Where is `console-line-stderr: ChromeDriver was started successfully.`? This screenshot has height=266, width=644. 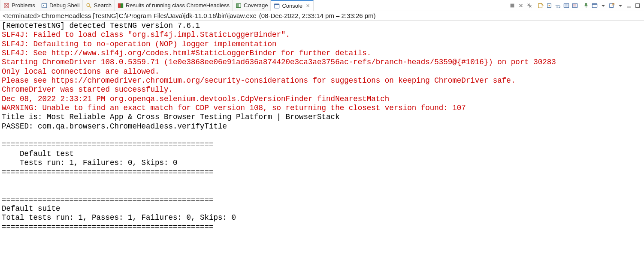
console-line-stderr: ChromeDriver was started successfully. is located at coordinates (322, 90).